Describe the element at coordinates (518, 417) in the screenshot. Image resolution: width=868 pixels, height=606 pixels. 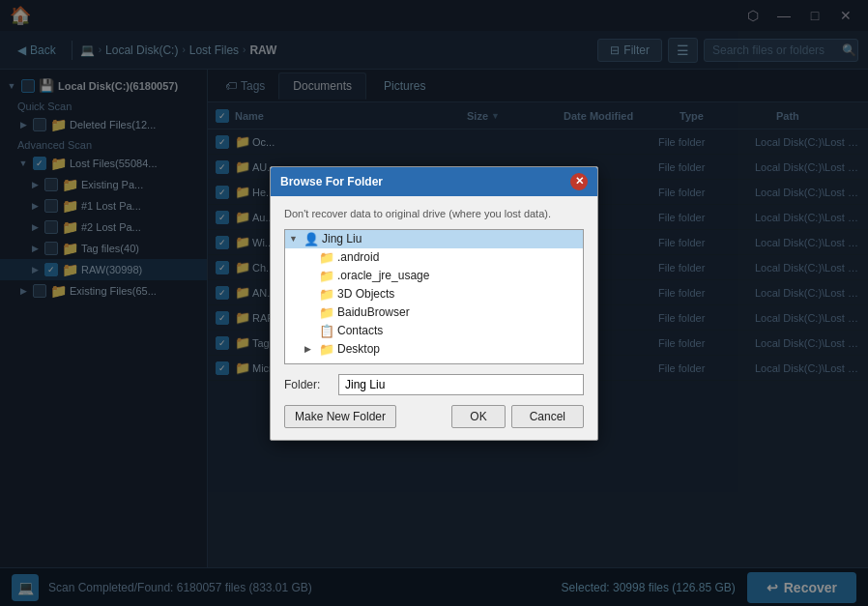
I see `dialog-action-buttons: OK Cancel` at that location.